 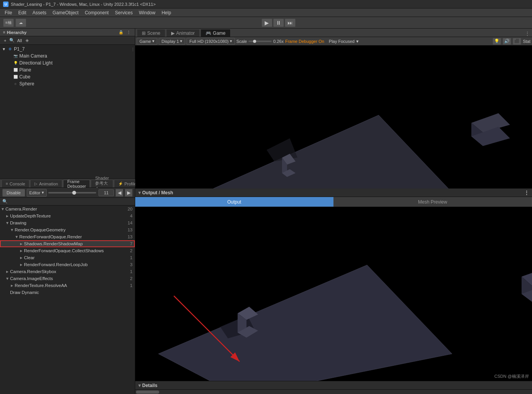 I want to click on cube-icon: ⬜, so click(x=15, y=77).